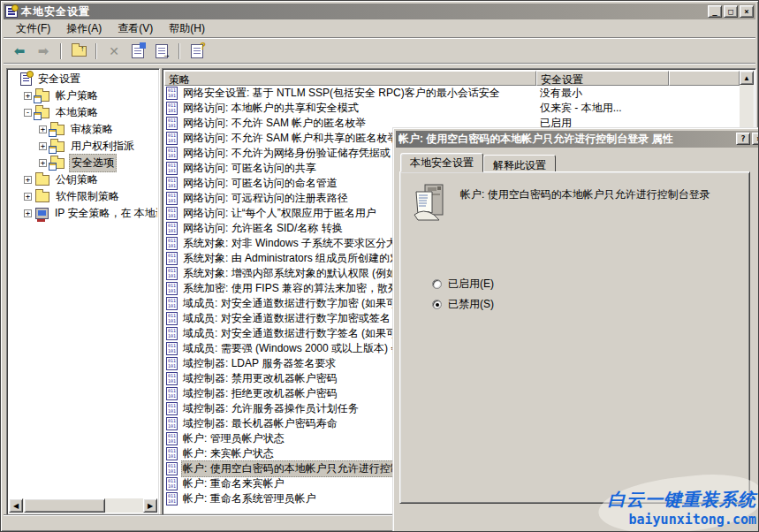 The image size is (759, 532). What do you see at coordinates (452, 78) in the screenshot?
I see `list-header: 策略 安全设置` at bounding box center [452, 78].